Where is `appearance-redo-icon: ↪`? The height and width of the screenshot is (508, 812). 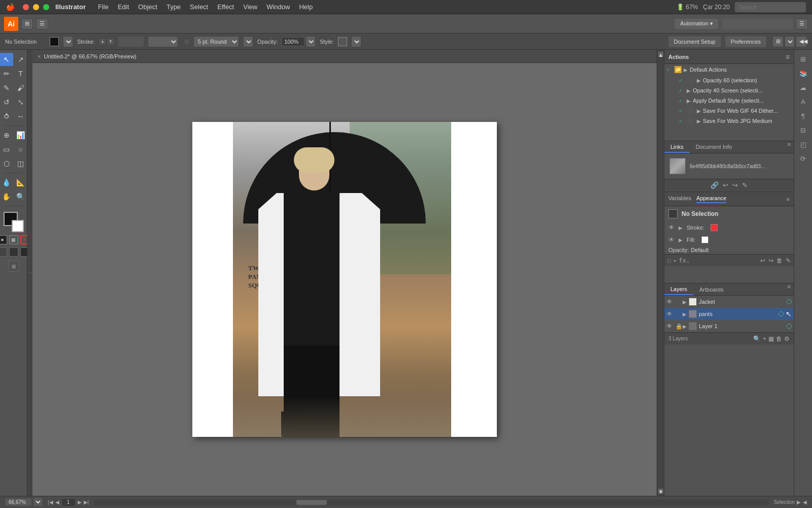
appearance-redo-icon: ↪ is located at coordinates (771, 261).